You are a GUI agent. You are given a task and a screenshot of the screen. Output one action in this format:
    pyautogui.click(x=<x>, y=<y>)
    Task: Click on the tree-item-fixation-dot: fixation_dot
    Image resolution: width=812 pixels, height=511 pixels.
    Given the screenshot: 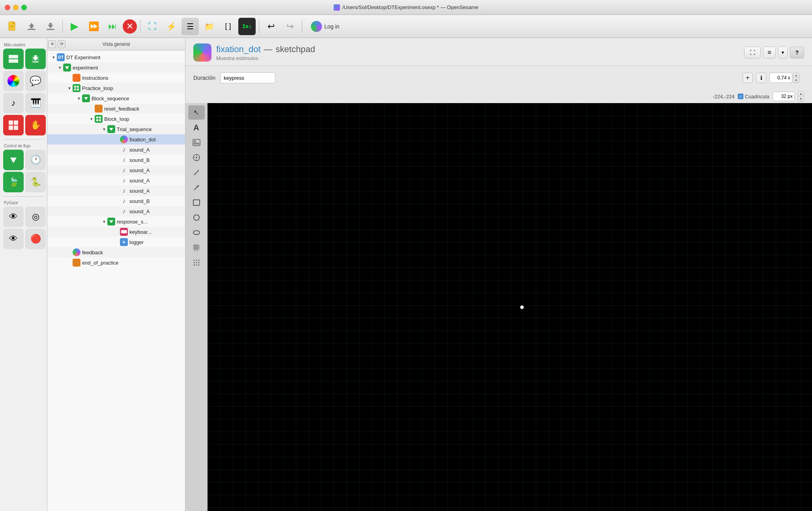 What is the action you would take?
    pyautogui.click(x=116, y=139)
    